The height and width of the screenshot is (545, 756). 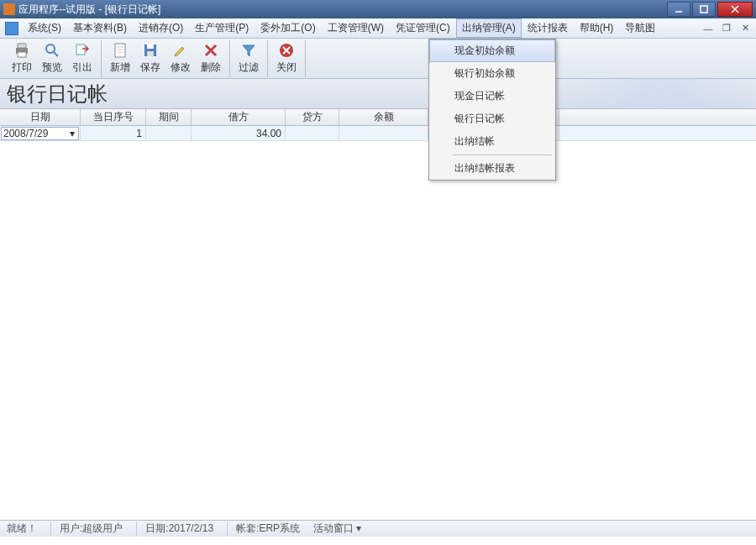 I want to click on close-button: 关闭, so click(x=286, y=59).